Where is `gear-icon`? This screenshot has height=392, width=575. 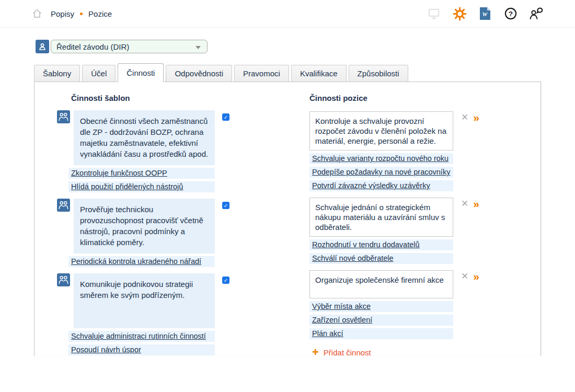
gear-icon is located at coordinates (459, 14).